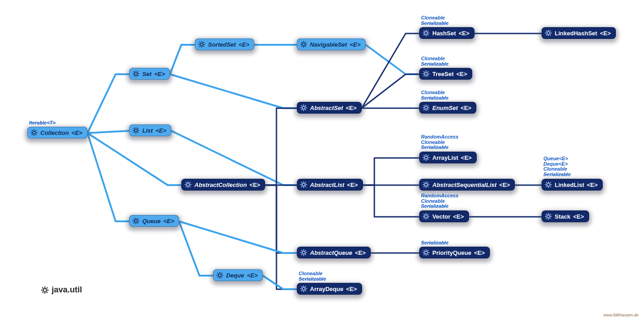 This screenshot has height=320, width=644. Describe the element at coordinates (223, 185) in the screenshot. I see `node-abscoll: AbstractCollection<E>` at that location.